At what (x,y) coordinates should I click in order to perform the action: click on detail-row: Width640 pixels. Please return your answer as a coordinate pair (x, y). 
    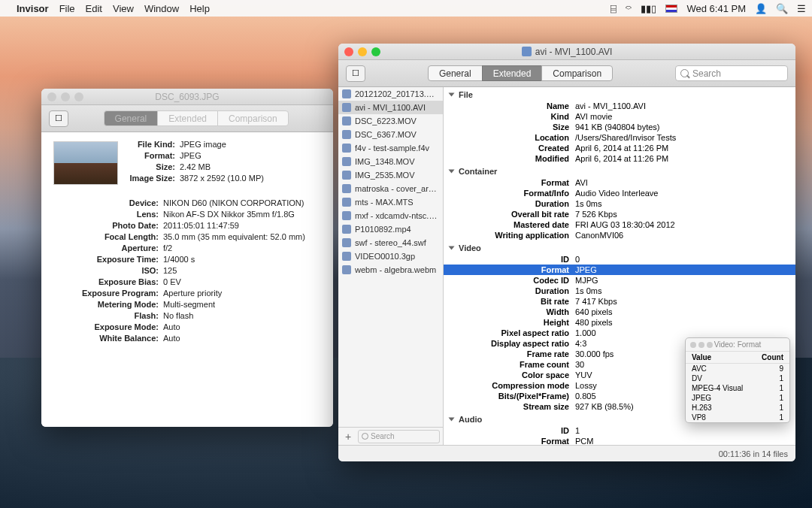
    Looking at the image, I should click on (620, 312).